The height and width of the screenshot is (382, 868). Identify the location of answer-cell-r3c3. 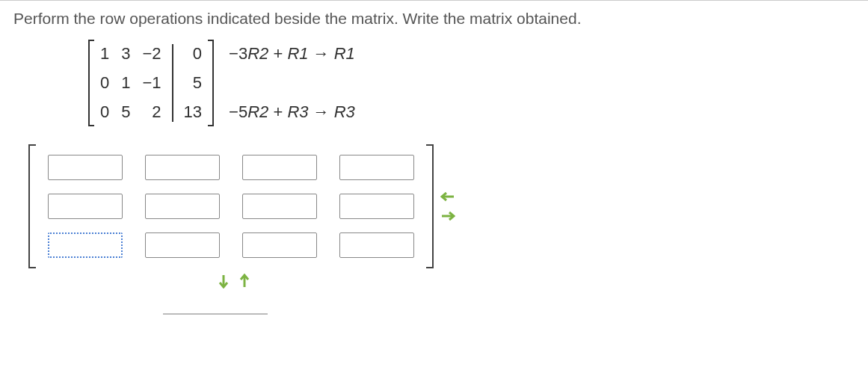
(280, 245).